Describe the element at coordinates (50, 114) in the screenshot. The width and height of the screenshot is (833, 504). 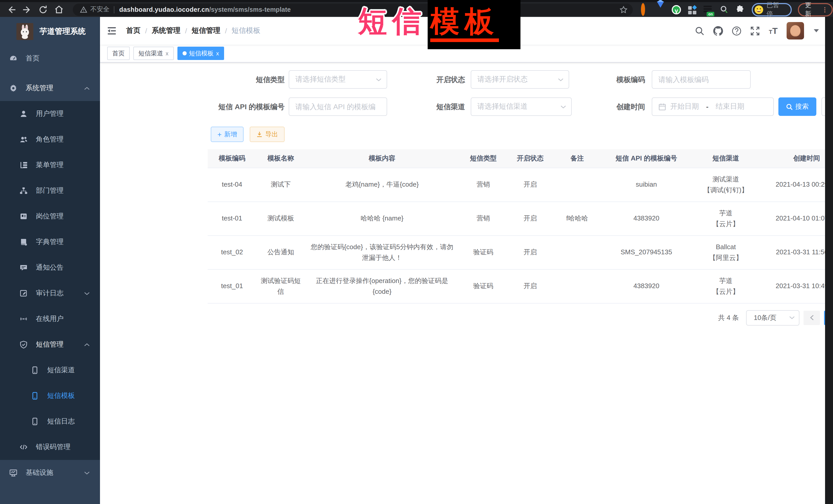
I see `sidebar-item-user-management: 用户管理` at that location.